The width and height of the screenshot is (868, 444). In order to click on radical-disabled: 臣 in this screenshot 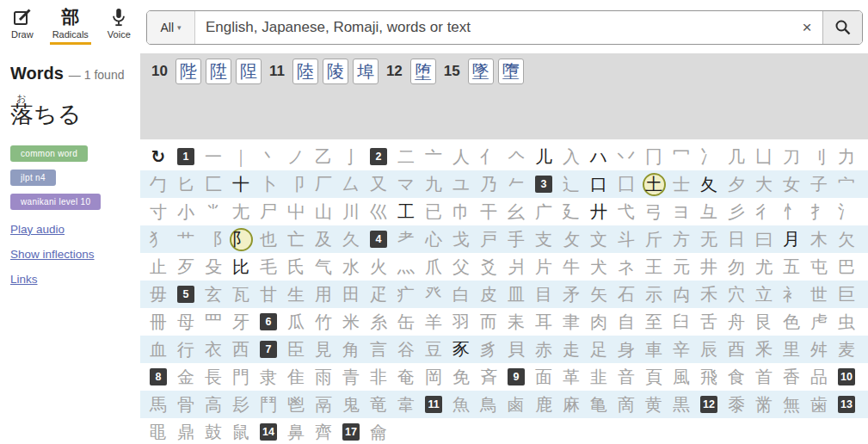, I will do `click(296, 349)`.